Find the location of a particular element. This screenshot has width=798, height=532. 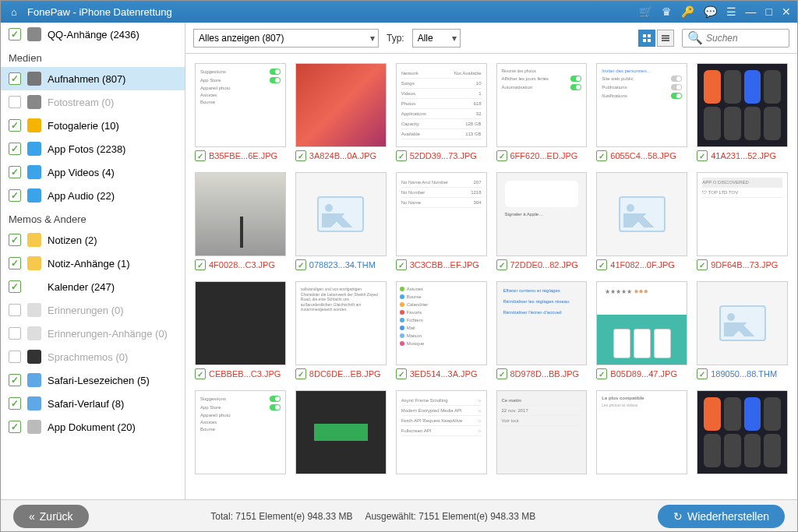

sidebar-item: Erinnerungen-Anhänge (0) is located at coordinates (93, 333).